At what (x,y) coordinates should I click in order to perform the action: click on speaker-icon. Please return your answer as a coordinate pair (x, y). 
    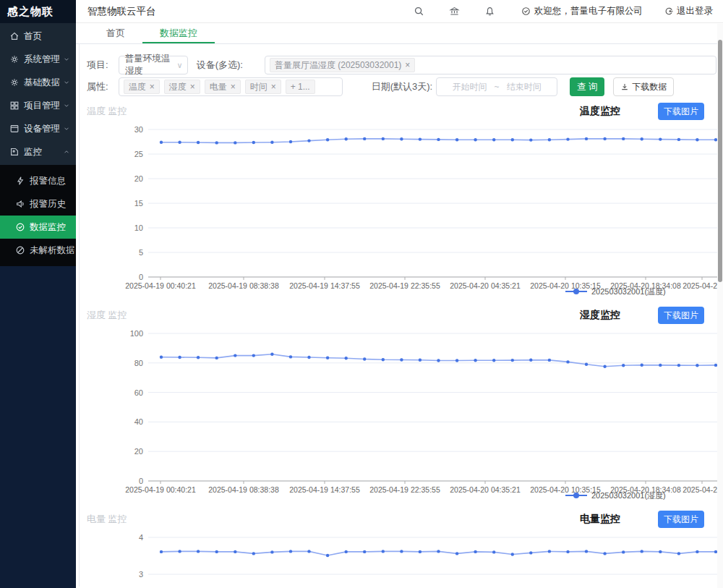
    Looking at the image, I should click on (20, 204).